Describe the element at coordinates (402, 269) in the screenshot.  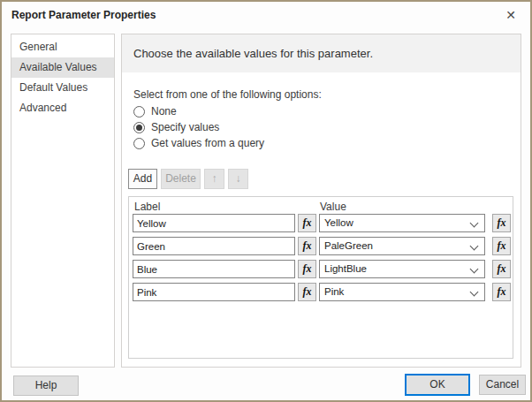
I see `value-combobox: LightBlue` at that location.